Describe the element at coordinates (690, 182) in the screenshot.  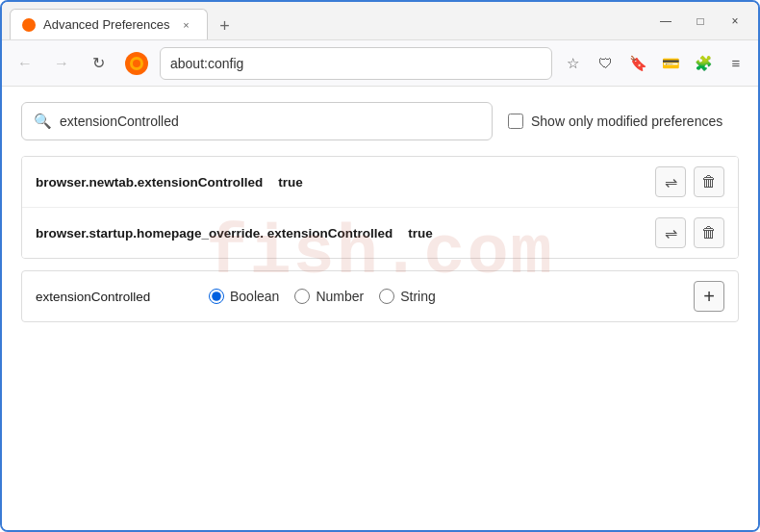
I see `pref-actions-1: ⇌ 🗑` at that location.